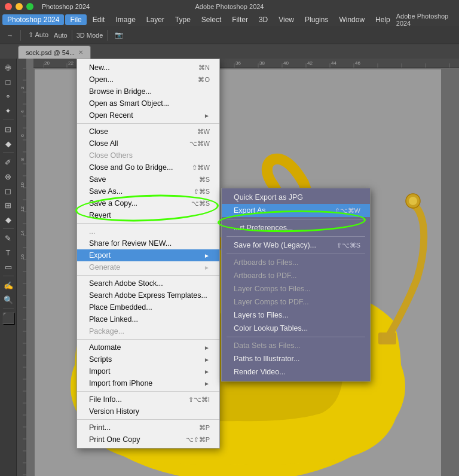  What do you see at coordinates (54, 52) in the screenshot?
I see `active-tab: sock.psd @ 54... ✕` at bounding box center [54, 52].